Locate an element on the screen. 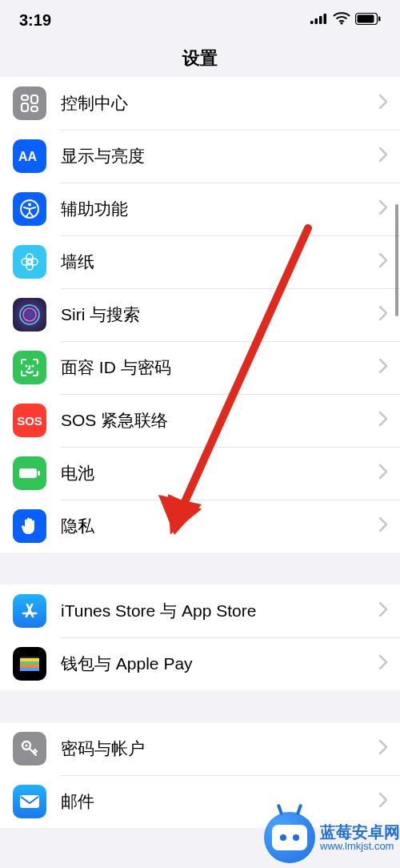 This screenshot has height=868, width=400. faceid-icon is located at coordinates (30, 368).